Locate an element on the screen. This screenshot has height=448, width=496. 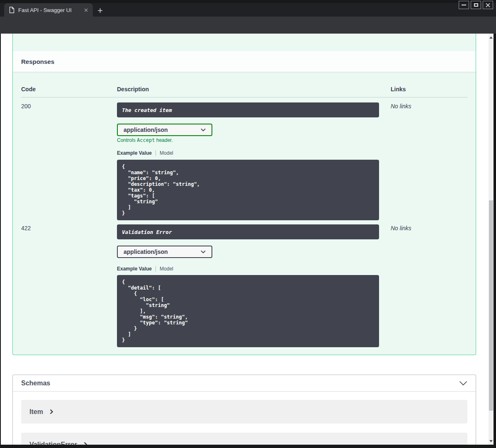
accept-header-note: Controls Accept header. is located at coordinates (248, 140).